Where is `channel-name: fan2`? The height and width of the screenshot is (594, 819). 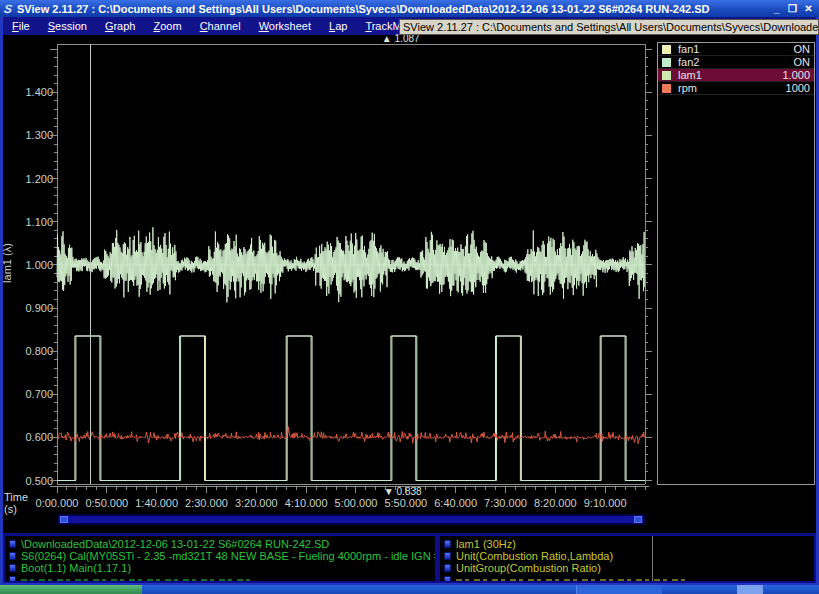
channel-name: fan2 is located at coordinates (736, 62).